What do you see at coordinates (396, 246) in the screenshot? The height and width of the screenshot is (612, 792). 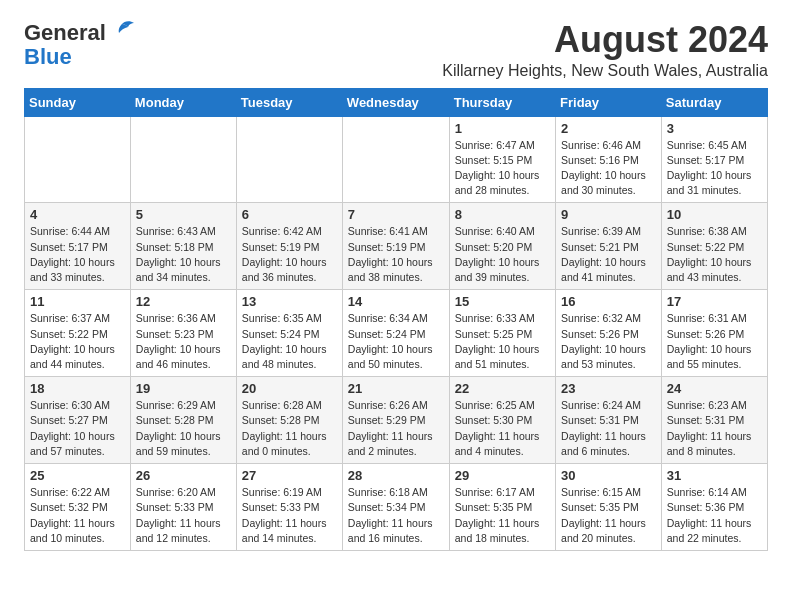 I see `week-row-2: 4Sunrise: 6:44 AM Sunset: 5:17 PM Daylig…` at bounding box center [396, 246].